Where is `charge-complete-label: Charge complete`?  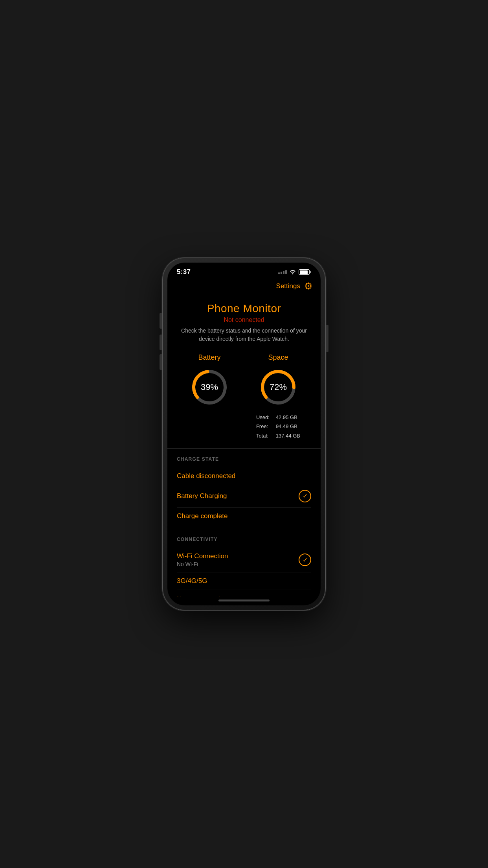
charge-complete-label: Charge complete is located at coordinates (202, 516).